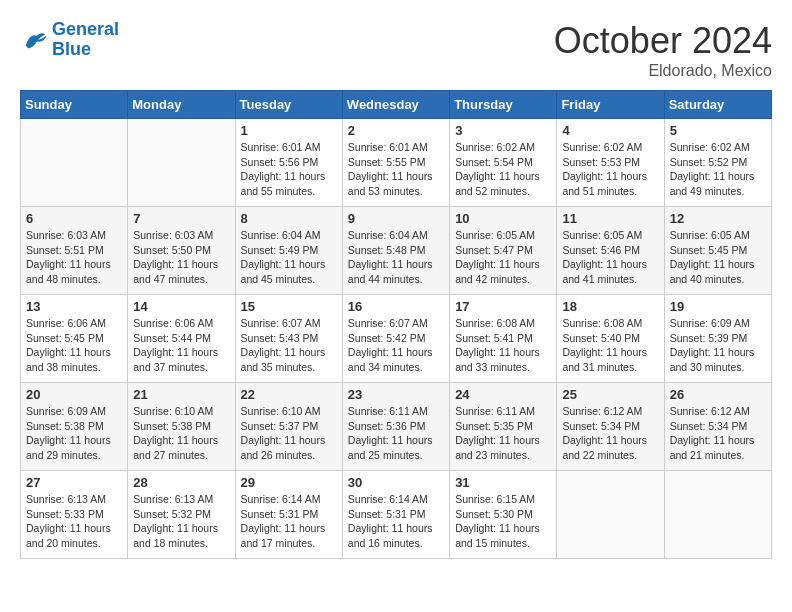 The width and height of the screenshot is (792, 612). What do you see at coordinates (74, 522) in the screenshot?
I see `day-info: Sunrise: 6:13 AM Sunset: 5:33 PM Dayligh…` at bounding box center [74, 522].